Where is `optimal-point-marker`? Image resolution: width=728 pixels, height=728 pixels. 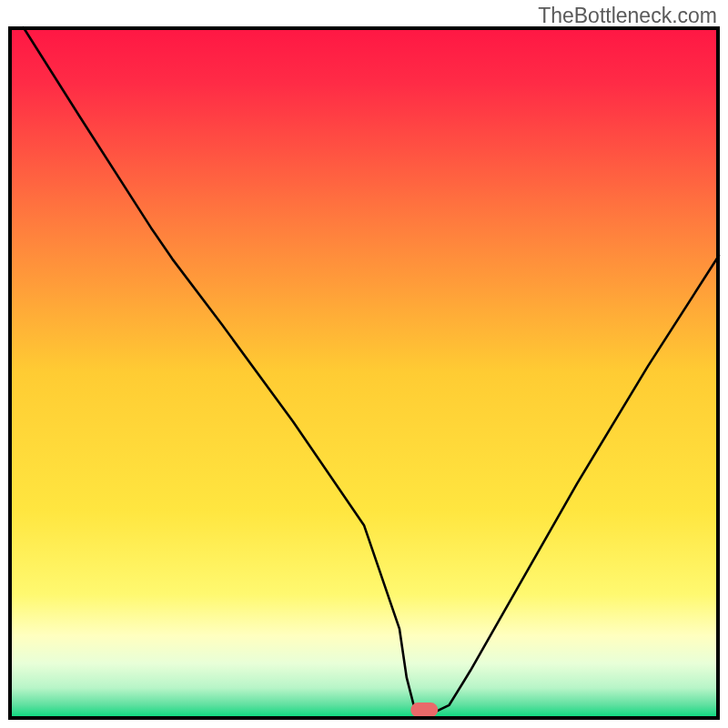 optimal-point-marker is located at coordinates (424, 710).